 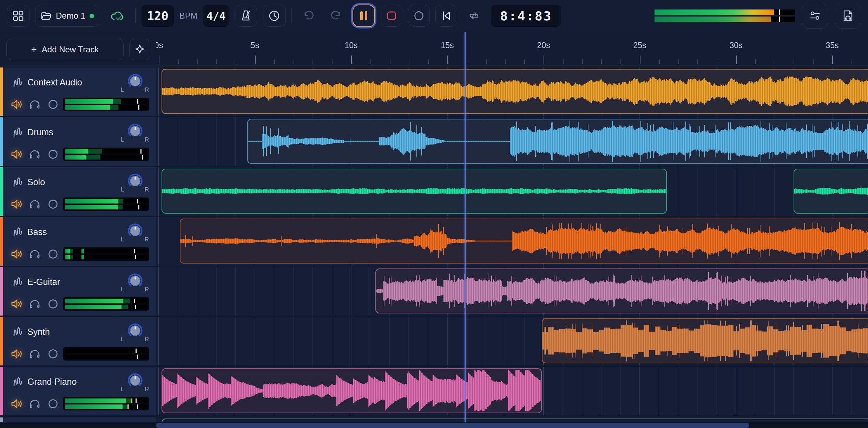 I want to click on meter-left-bar, so click(x=106, y=301).